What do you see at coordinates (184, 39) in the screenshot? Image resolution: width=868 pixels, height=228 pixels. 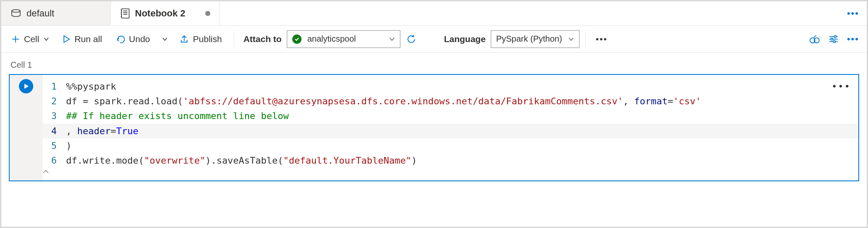 I see `publish-icon` at bounding box center [184, 39].